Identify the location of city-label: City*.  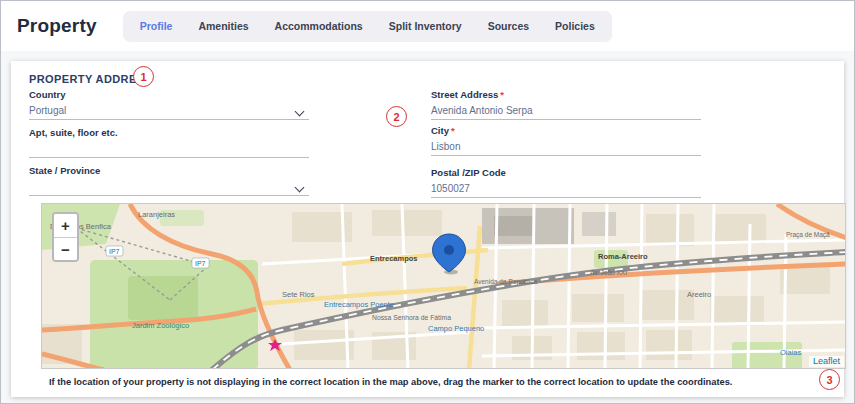
(566, 130).